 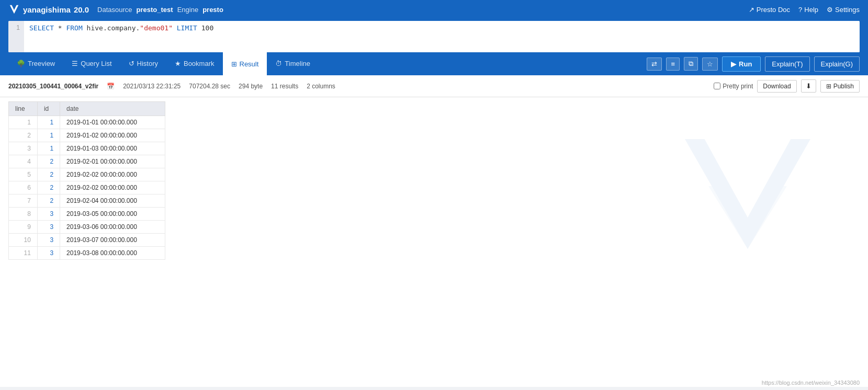 What do you see at coordinates (213, 9) in the screenshot?
I see `engine-value: presto` at bounding box center [213, 9].